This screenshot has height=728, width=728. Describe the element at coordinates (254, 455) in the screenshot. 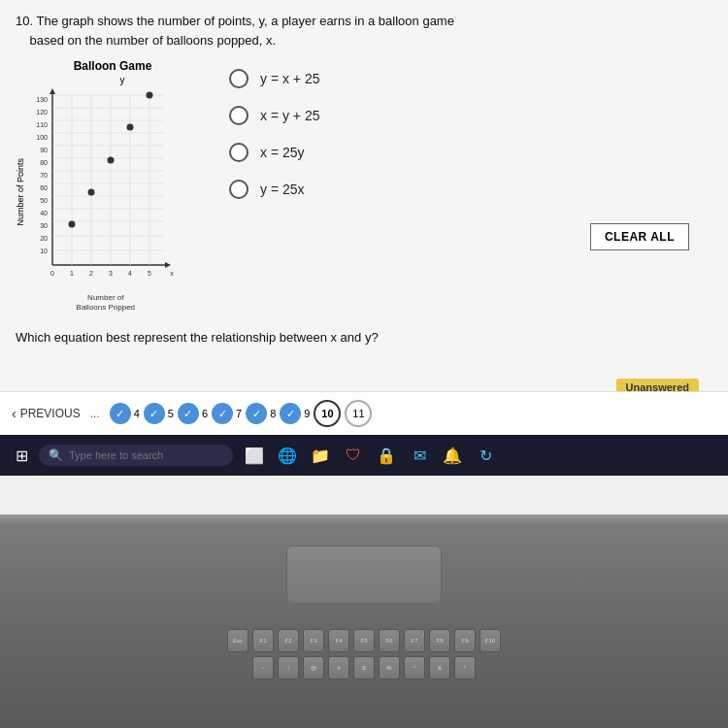

I see `taskview-icon: ⬜` at that location.